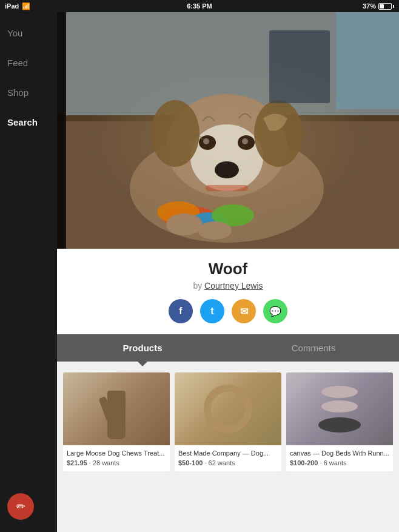 This screenshot has height=532, width=399. What do you see at coordinates (228, 463) in the screenshot?
I see `product-price-2: $50-100 · 62 wants` at bounding box center [228, 463].